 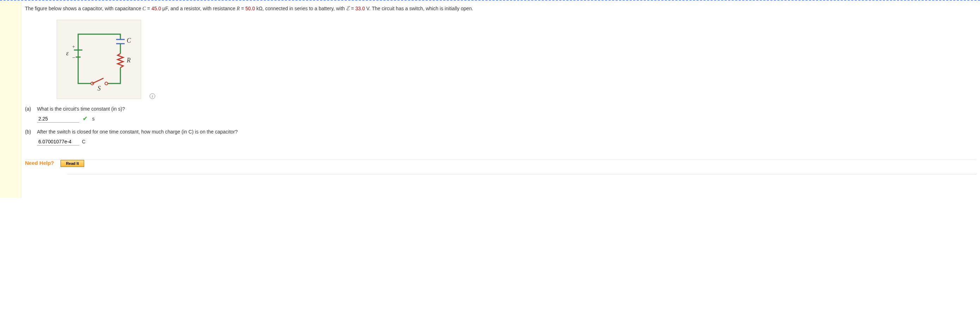 What do you see at coordinates (137, 132) in the screenshot?
I see `part-b-question: After the switch is closed for one time …` at bounding box center [137, 132].